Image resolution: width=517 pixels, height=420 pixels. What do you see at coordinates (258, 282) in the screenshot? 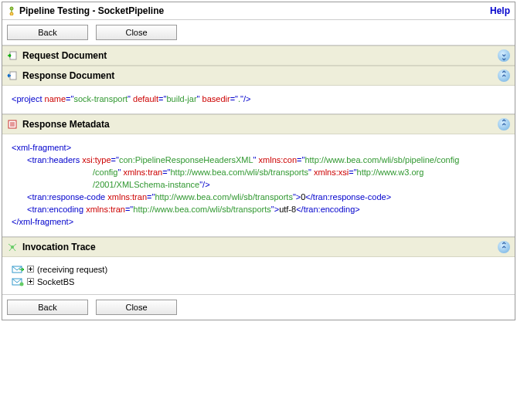
I see `trace-row-socketbs: SocketBS` at bounding box center [258, 282].